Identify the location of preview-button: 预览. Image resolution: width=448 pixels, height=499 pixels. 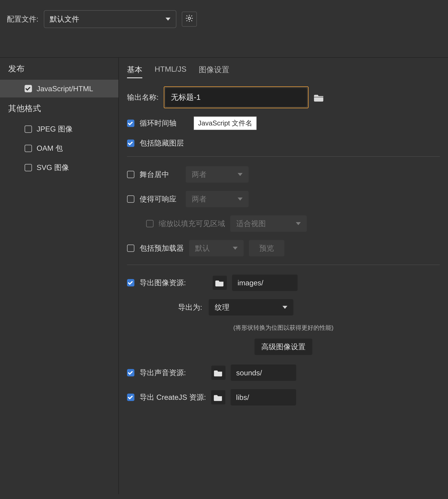
(267, 248).